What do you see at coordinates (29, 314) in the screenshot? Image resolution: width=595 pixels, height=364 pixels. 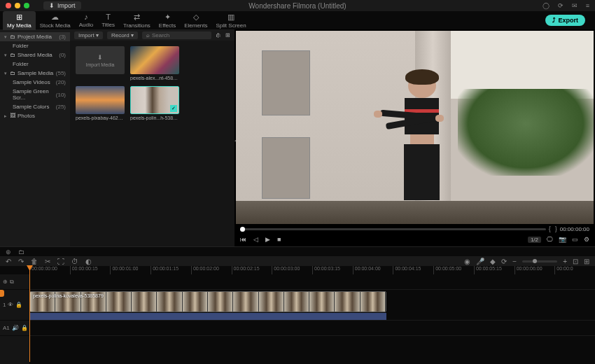 I see `playhead` at bounding box center [29, 314].